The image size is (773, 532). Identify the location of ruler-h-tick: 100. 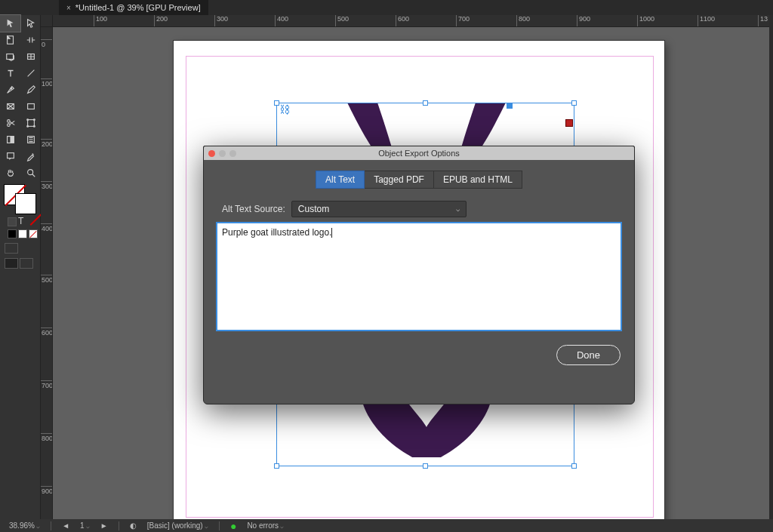
(101, 19).